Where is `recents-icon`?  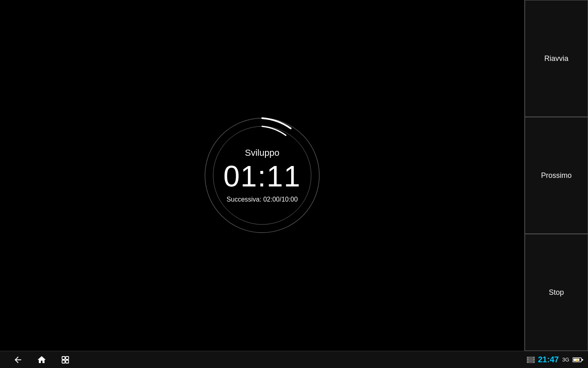 recents-icon is located at coordinates (65, 360).